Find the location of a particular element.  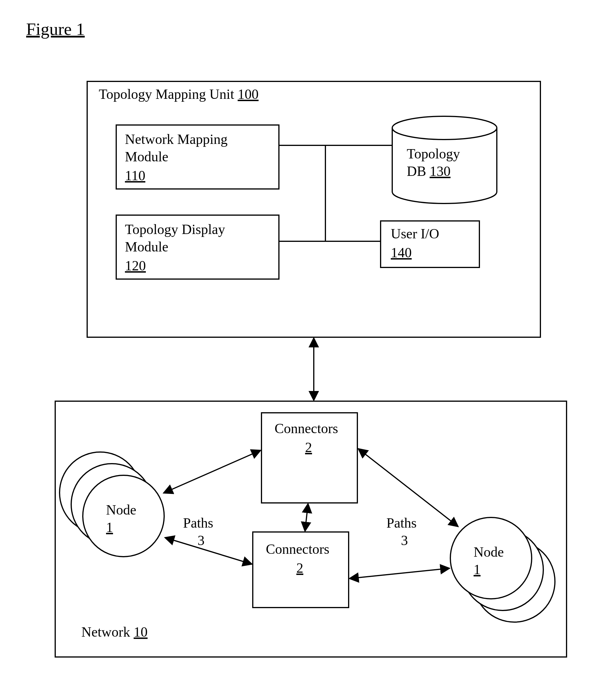

topology-db: Topology DB 130 is located at coordinates (445, 160).